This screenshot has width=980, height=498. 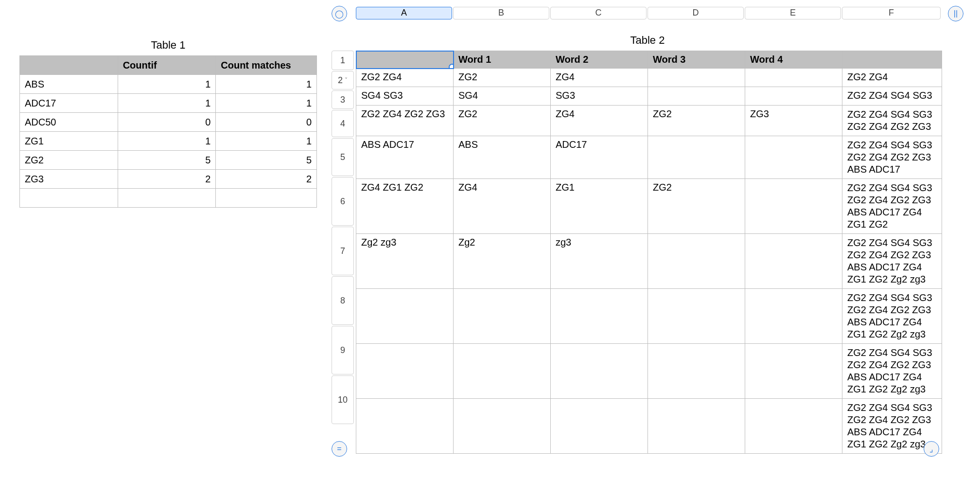 I want to click on table-row: ZG2 ZG4 ZG2 ZG3ZG2ZG4ZG2ZG3ZG2 ZG4 SG4 S…, so click(x=649, y=121).